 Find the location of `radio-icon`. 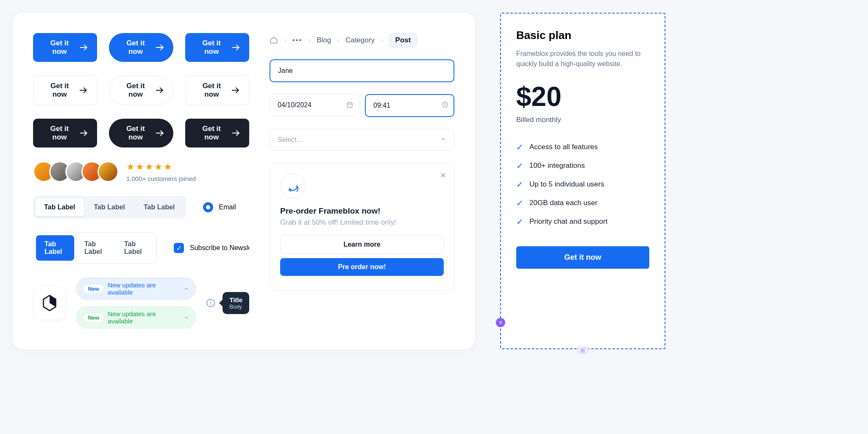

radio-icon is located at coordinates (208, 207).